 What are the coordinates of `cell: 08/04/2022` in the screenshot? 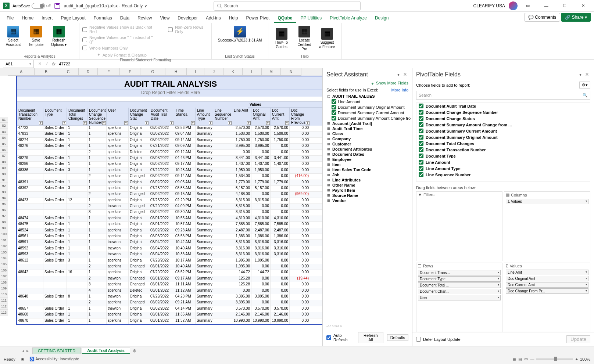 It's located at (162, 249).